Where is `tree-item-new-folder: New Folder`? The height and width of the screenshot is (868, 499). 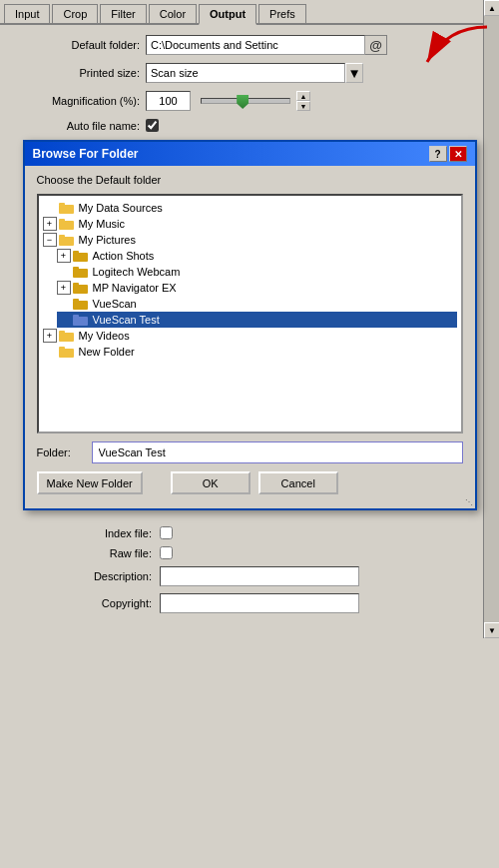
tree-item-new-folder: New Folder is located at coordinates (250, 352).